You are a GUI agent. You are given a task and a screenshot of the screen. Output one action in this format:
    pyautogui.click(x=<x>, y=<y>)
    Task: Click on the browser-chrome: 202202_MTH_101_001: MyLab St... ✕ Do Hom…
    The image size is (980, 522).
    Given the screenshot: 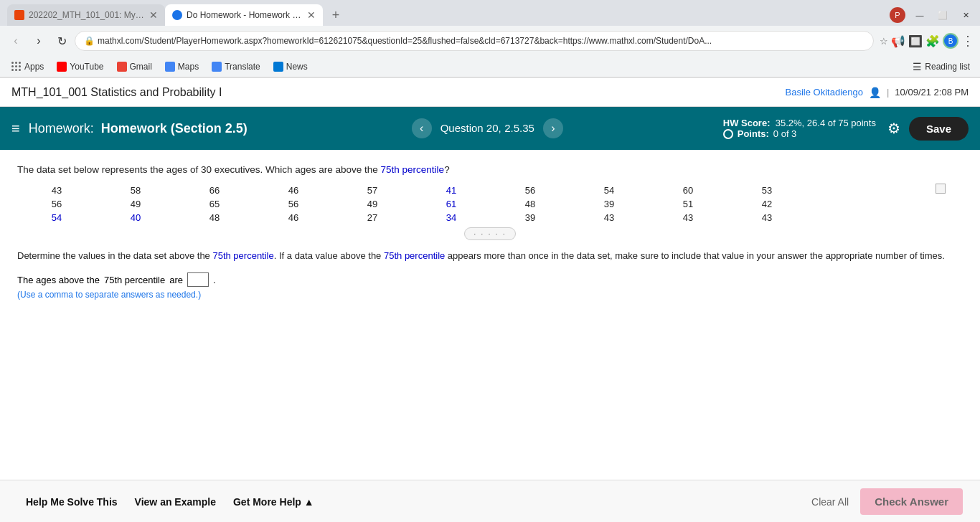 What is the action you would take?
    pyautogui.click(x=490, y=39)
    